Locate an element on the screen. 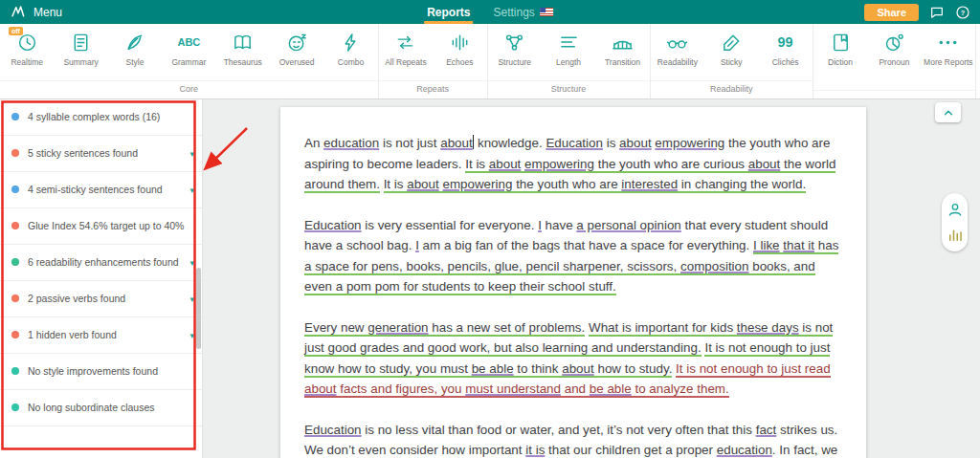 Image resolution: width=980 pixels, height=458 pixels. help-icon: ? is located at coordinates (963, 12).